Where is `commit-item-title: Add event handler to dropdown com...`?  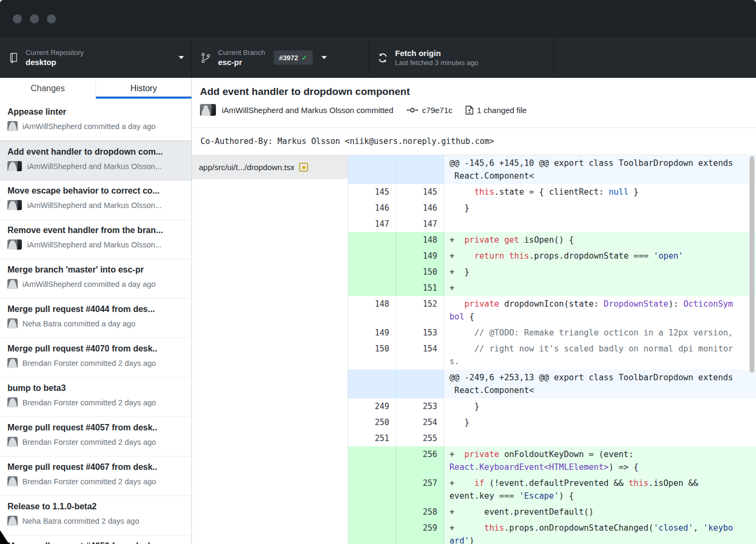 commit-item-title: Add event handler to dropdown com... is located at coordinates (96, 152).